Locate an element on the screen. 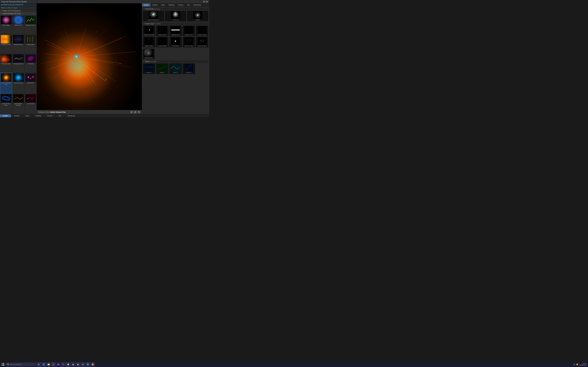  effect-name: light Streaks Orange is located at coordinates (18, 104).